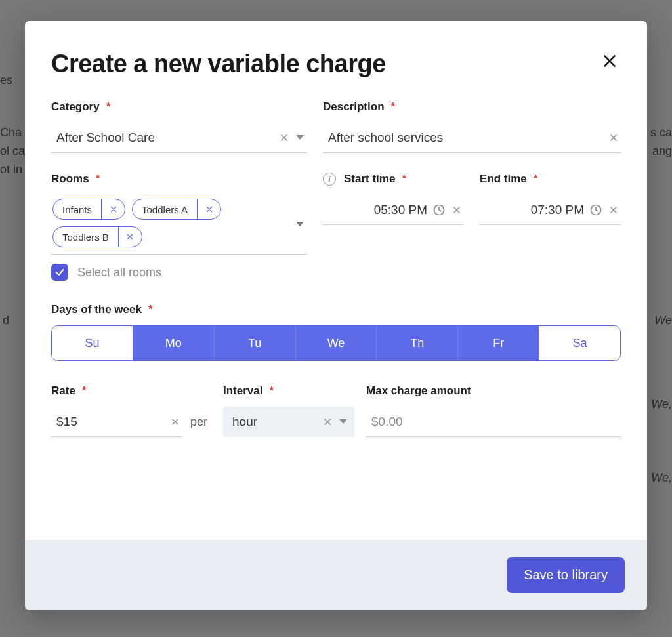 Image resolution: width=672 pixels, height=637 pixels. What do you see at coordinates (89, 209) in the screenshot?
I see `room-chip: Infants` at bounding box center [89, 209].